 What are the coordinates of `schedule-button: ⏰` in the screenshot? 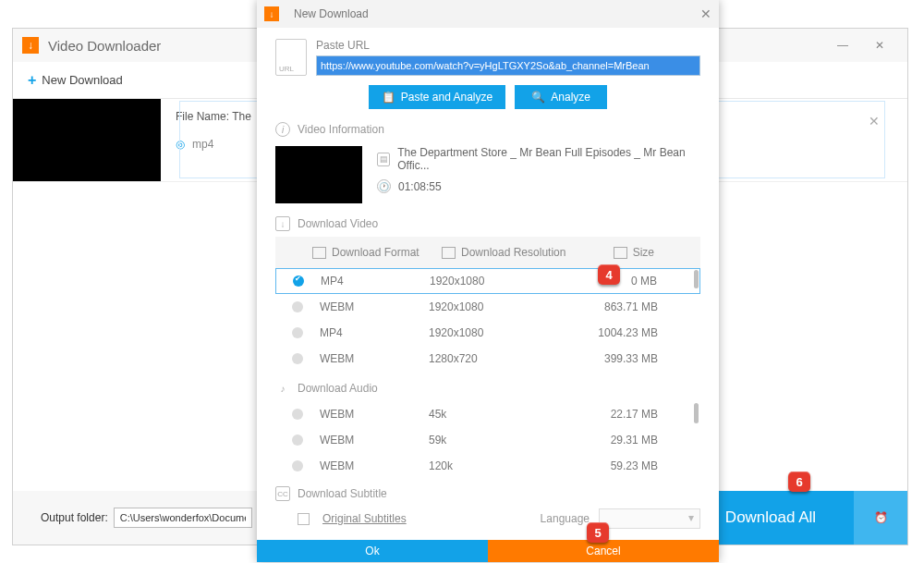 It's located at (881, 518).